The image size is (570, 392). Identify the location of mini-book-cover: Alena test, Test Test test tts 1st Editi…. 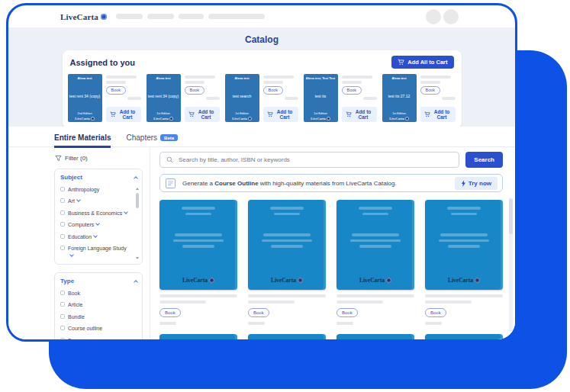
(320, 98).